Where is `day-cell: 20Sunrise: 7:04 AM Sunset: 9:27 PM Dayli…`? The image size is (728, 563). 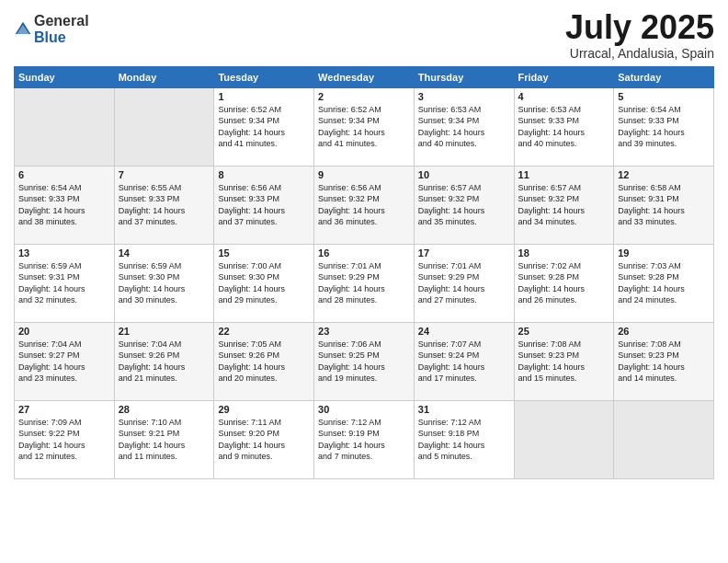
day-cell: 20Sunrise: 7:04 AM Sunset: 9:27 PM Dayli… is located at coordinates (64, 361).